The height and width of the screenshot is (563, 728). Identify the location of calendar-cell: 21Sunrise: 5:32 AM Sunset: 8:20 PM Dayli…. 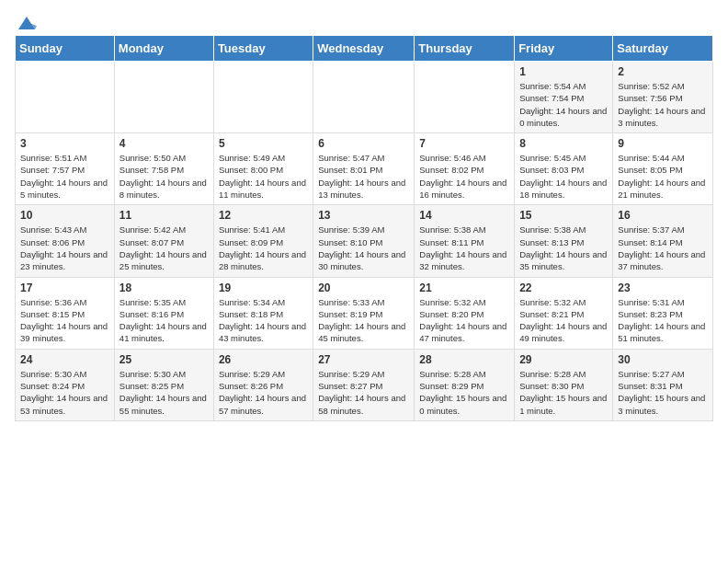
(465, 313).